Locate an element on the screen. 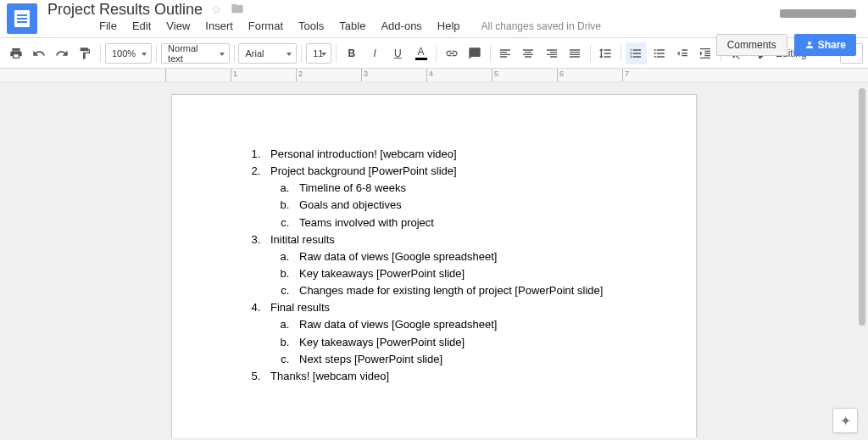 Image resolution: width=868 pixels, height=440 pixels. zoom-dropdown: 100% is located at coordinates (129, 53).